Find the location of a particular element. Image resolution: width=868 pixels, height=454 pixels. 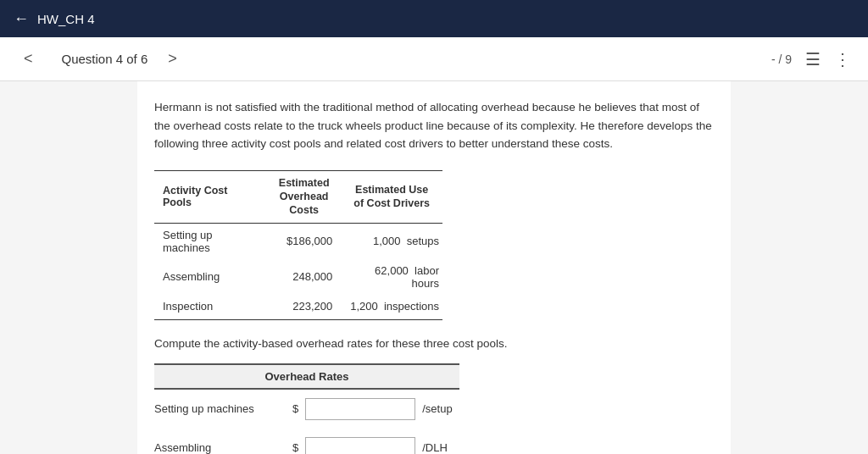

prev-question-button: < is located at coordinates (29, 59).